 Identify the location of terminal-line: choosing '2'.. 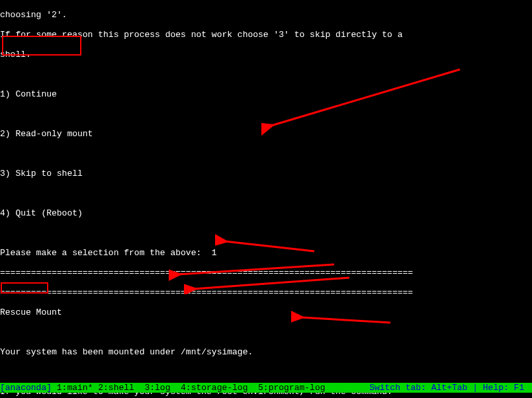
(266, 15).